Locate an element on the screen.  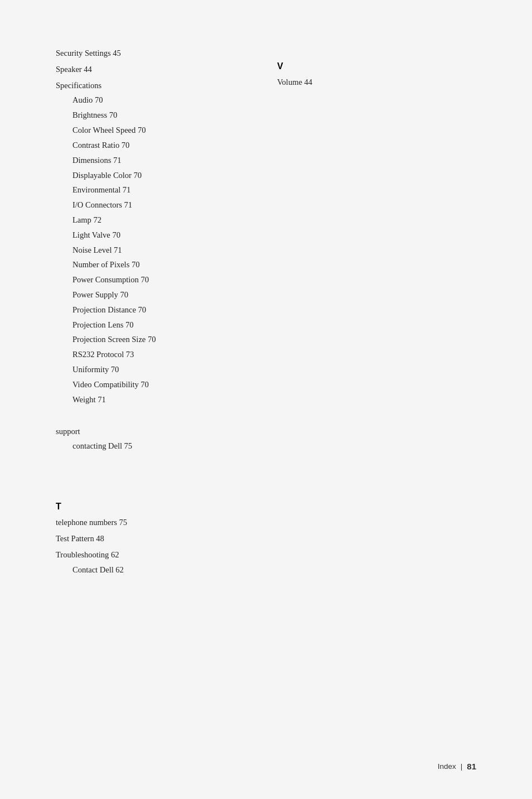
entry-brightness: Brightness 70 is located at coordinates (155, 115).